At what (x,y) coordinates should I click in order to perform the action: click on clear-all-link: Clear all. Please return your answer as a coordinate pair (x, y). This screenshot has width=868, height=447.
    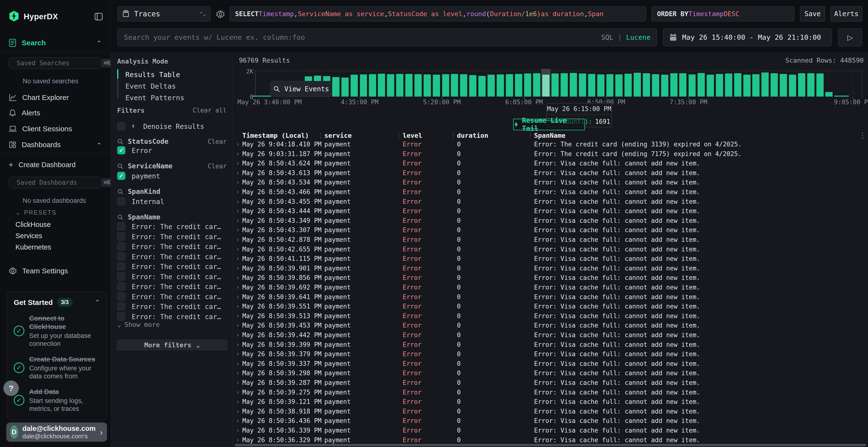
    Looking at the image, I should click on (210, 110).